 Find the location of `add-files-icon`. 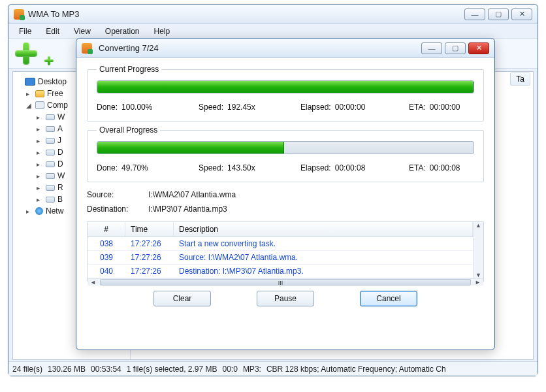

add-files-icon is located at coordinates (26, 54).